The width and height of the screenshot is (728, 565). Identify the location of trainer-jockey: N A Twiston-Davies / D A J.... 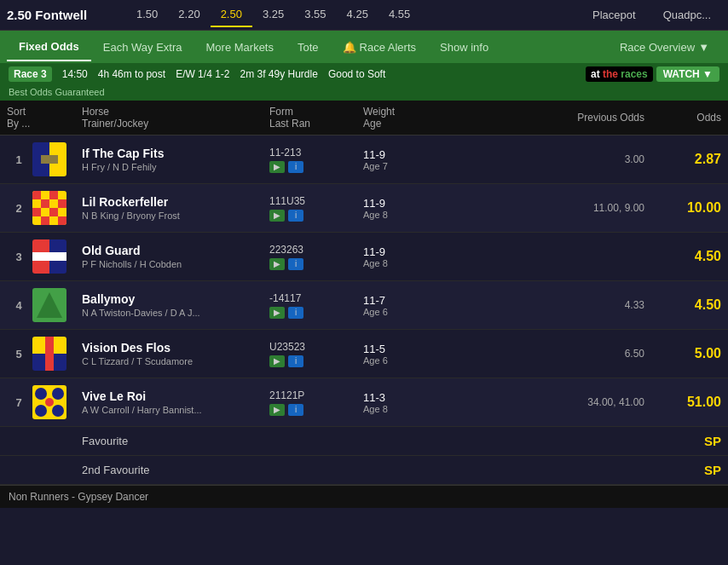
(176, 313).